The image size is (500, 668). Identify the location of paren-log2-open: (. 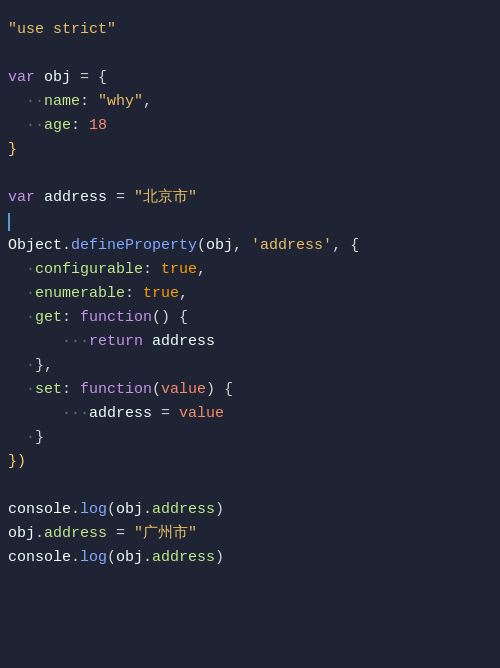
(112, 558).